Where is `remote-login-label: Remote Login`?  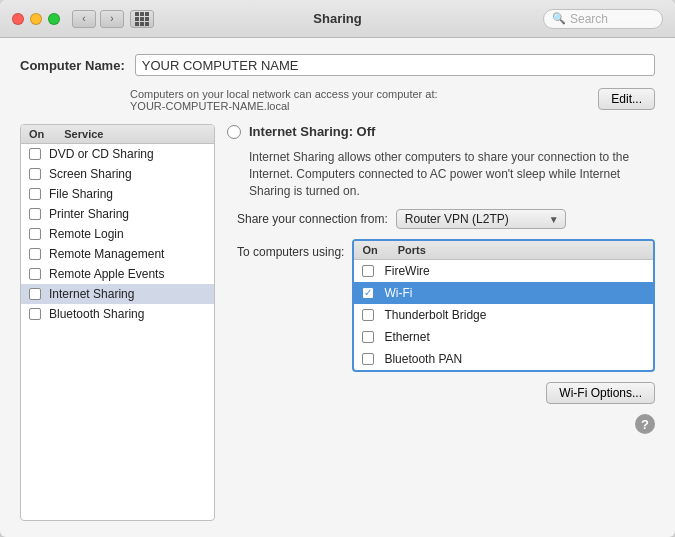 remote-login-label: Remote Login is located at coordinates (86, 234).